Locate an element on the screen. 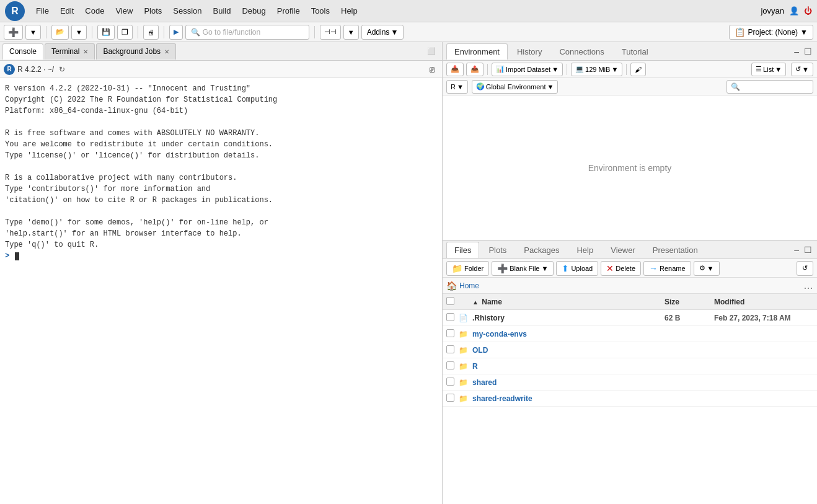 The width and height of the screenshot is (817, 504). header-name-col: ▲ Name is located at coordinates (568, 302).